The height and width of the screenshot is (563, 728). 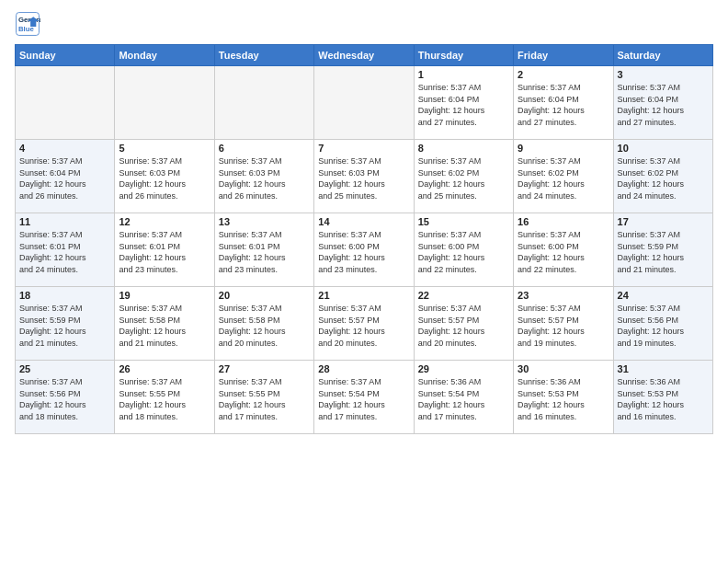 I want to click on day-number: 7, so click(x=364, y=148).